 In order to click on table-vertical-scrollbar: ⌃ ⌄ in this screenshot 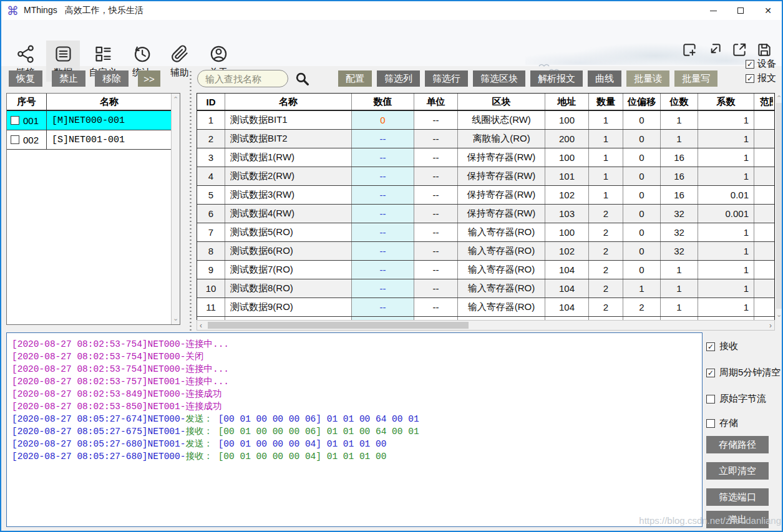, I will do `click(779, 206)`.